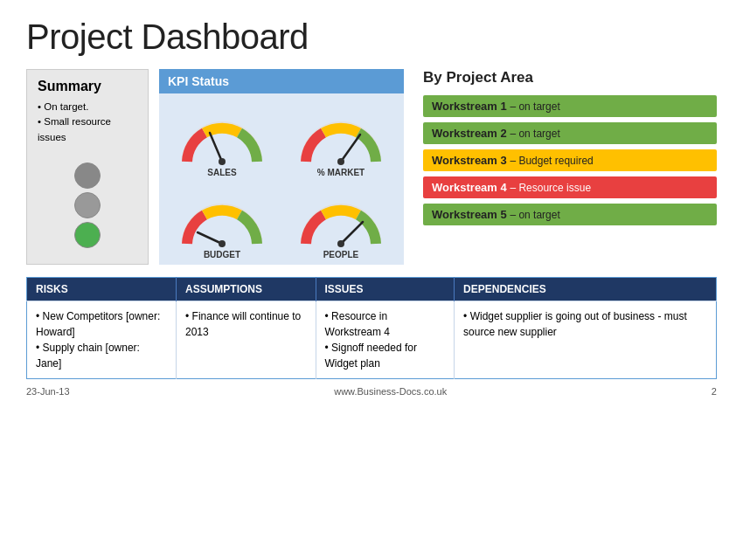  I want to click on workstream-5-name: Workstream 5, so click(469, 215).